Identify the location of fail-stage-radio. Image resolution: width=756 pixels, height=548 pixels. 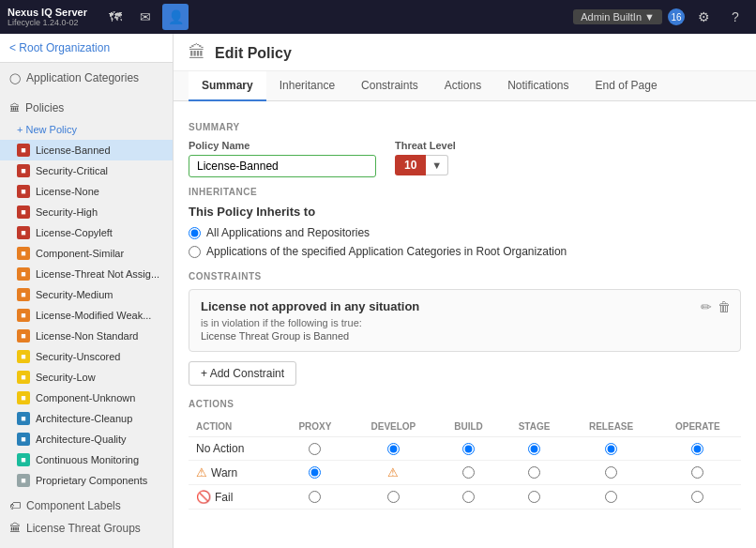
(535, 497).